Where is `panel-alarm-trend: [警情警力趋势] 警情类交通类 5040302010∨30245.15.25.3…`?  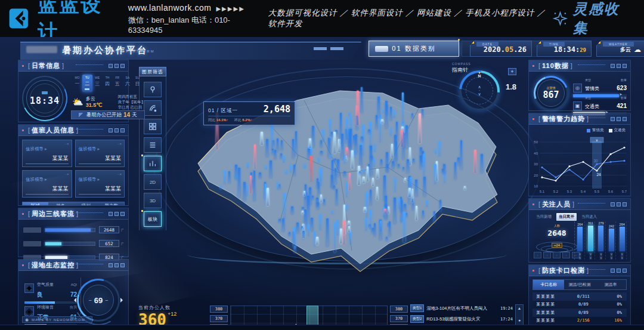 panel-alarm-trend: [警情警力趋势] 警情类交通类 5040302010∨30245.15.25.3… is located at coordinates (580, 155).